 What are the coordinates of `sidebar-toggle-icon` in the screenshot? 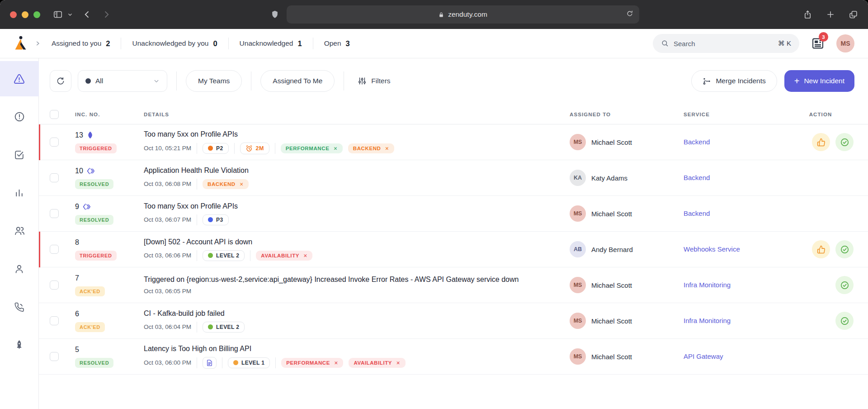 It's located at (58, 14).